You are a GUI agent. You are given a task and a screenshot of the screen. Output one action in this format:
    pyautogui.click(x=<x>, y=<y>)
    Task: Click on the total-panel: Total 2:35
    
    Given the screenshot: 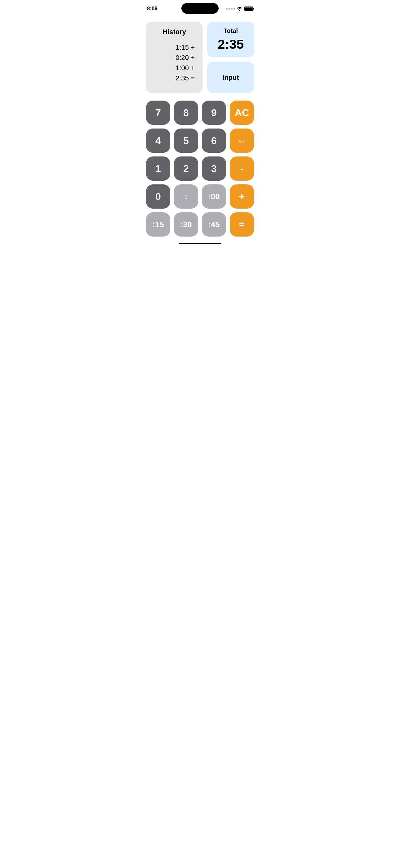 What is the action you would take?
    pyautogui.click(x=231, y=39)
    